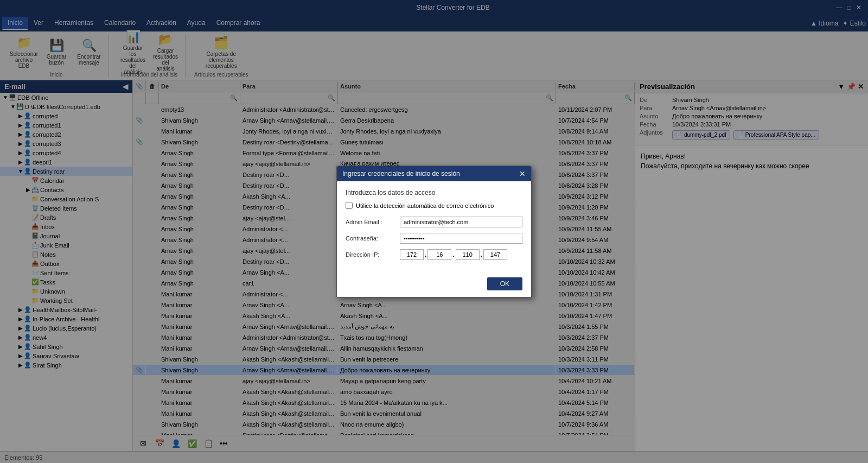 The width and height of the screenshot is (868, 463). Describe the element at coordinates (434, 205) in the screenshot. I see `modal-checkbox-row: Utilice la detección automática de corre…` at that location.